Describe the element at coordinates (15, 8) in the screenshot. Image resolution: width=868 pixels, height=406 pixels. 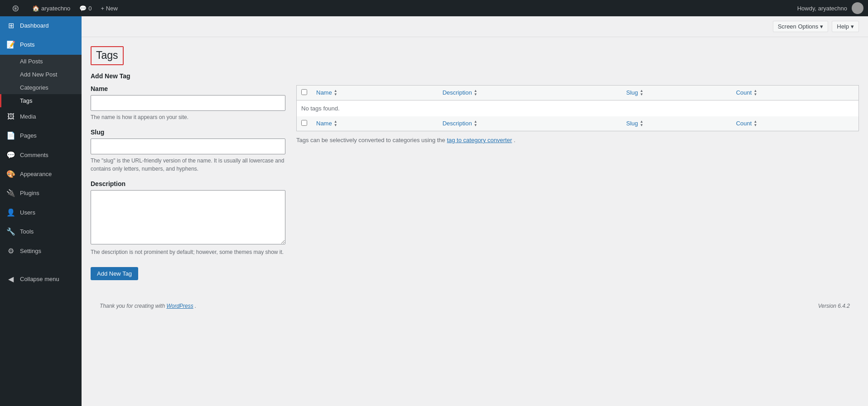
I see `wp-logo-icon: ⊛` at that location.